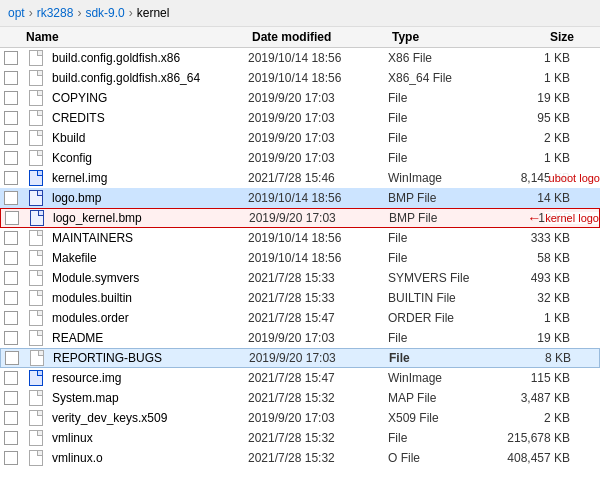 The image size is (600, 501). Describe the element at coordinates (538, 418) in the screenshot. I see `file-size: 2 KB` at that location.